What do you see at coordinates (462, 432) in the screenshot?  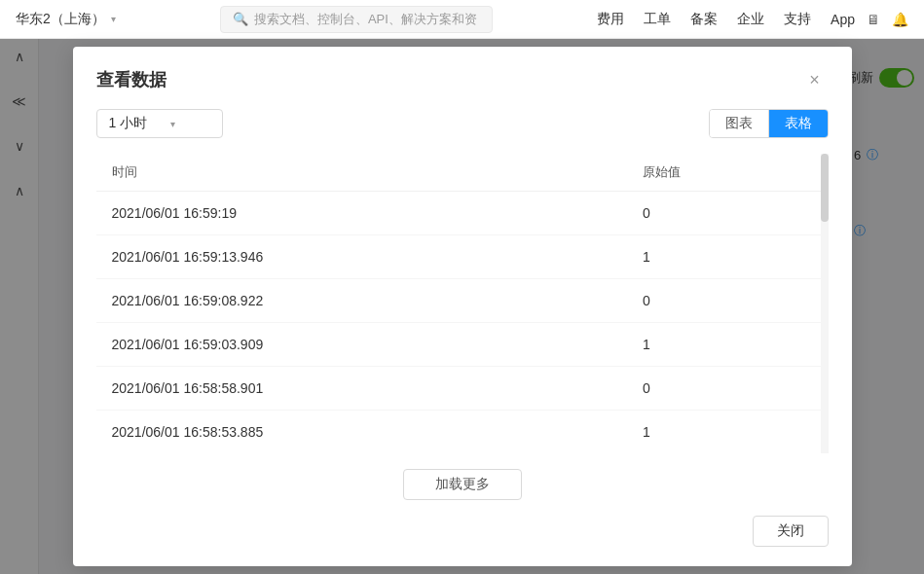 I see `table-row: 2021/06/01 16:58:53.8851` at bounding box center [462, 432].